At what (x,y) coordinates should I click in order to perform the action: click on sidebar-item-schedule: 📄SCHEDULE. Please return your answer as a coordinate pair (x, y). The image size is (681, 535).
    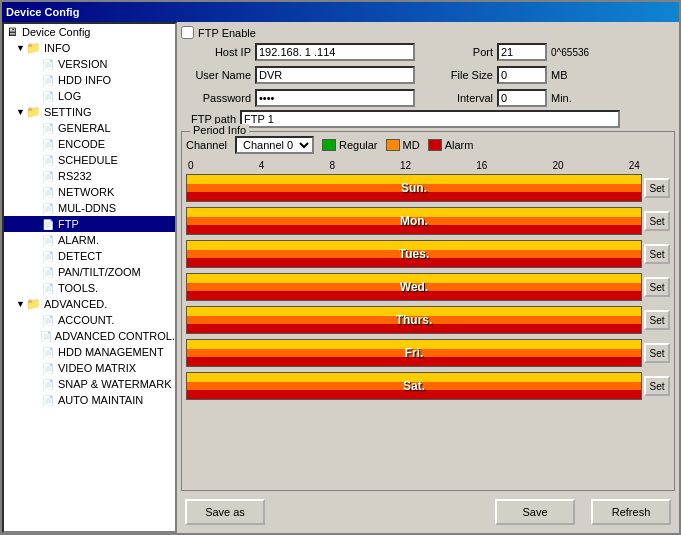
    Looking at the image, I should click on (90, 160).